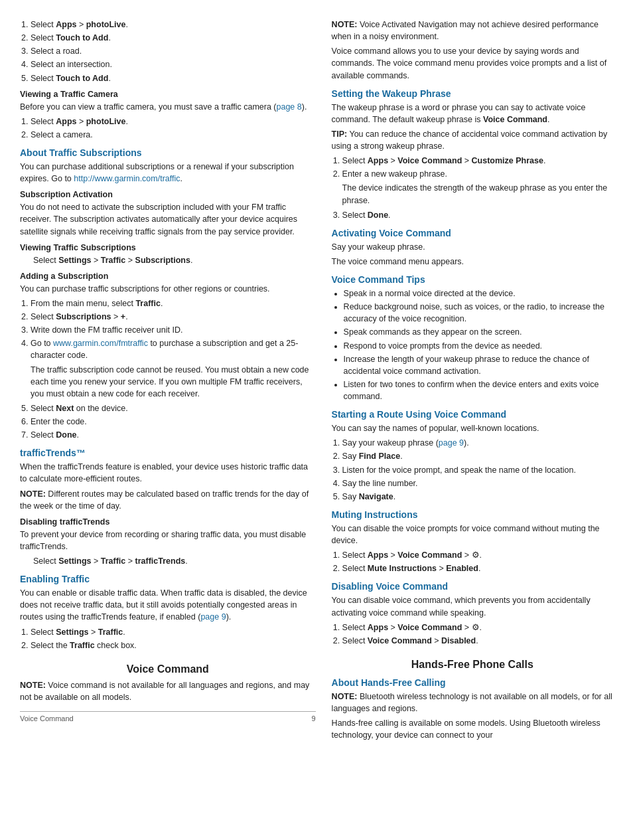 Image resolution: width=633 pixels, height=840 pixels. Describe the element at coordinates (472, 665) in the screenshot. I see `hands-free-center-title: Hands-Free Phone Calls` at that location.